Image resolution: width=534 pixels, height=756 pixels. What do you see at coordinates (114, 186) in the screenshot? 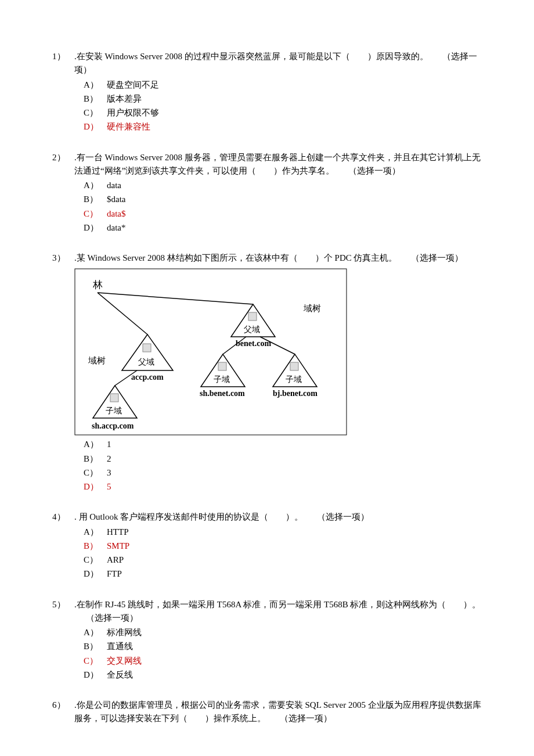
I see `option-text: data` at bounding box center [114, 186].